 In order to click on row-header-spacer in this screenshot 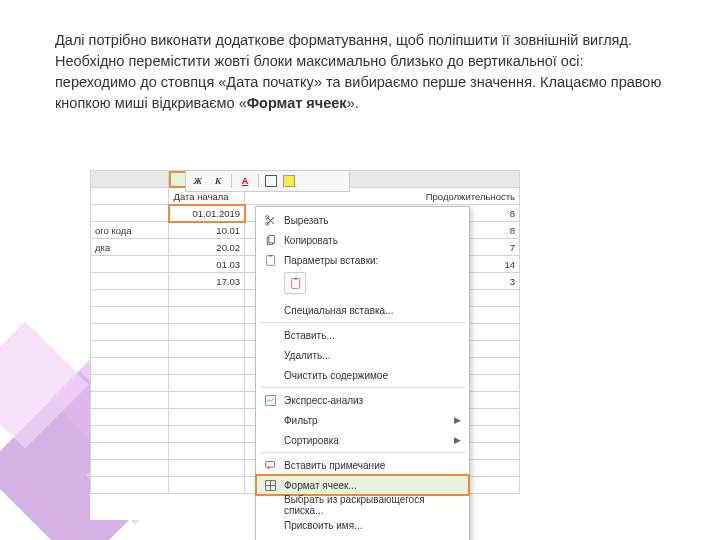, I will do `click(130, 180)`.